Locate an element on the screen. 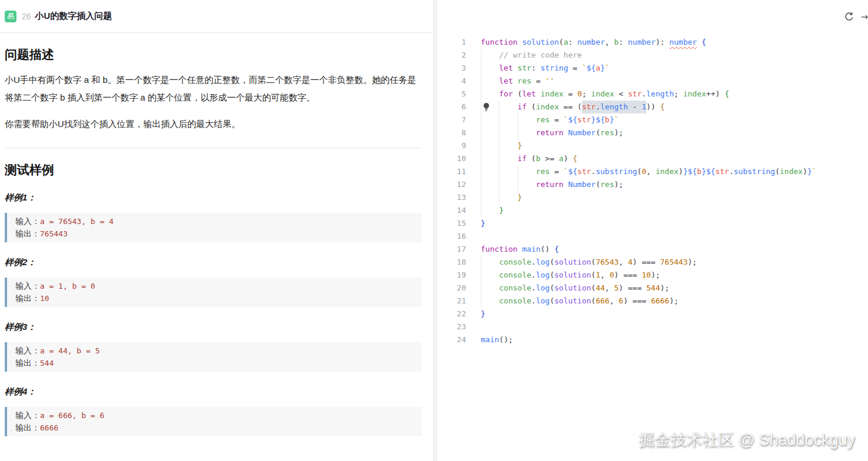 The image size is (868, 461). code-token: substring is located at coordinates (755, 172).